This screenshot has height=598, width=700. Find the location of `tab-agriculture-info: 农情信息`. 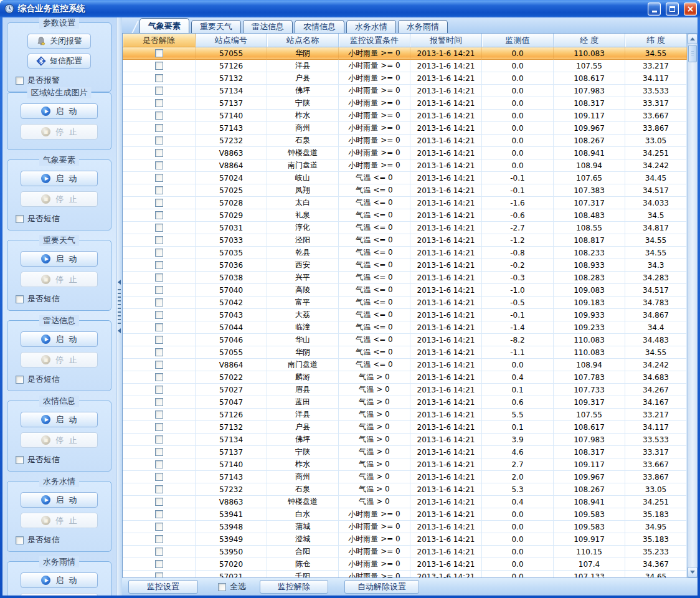

tab-agriculture-info: 农情信息 is located at coordinates (319, 26).